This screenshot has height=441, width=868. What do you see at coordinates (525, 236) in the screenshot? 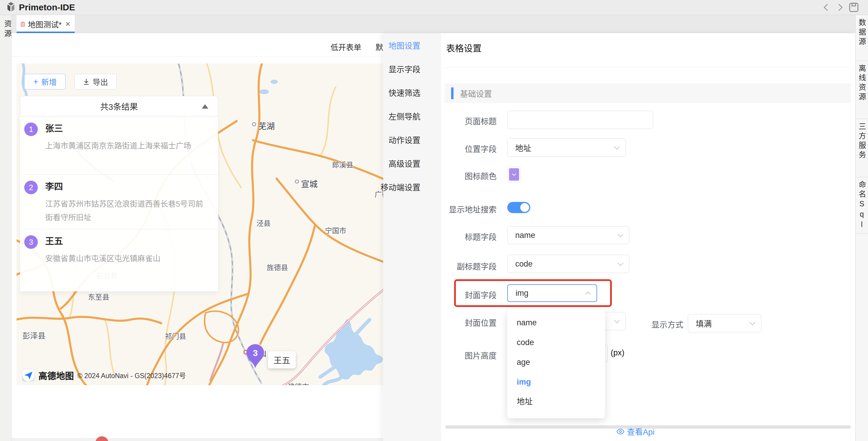
I see `title-field-value: name` at bounding box center [525, 236].